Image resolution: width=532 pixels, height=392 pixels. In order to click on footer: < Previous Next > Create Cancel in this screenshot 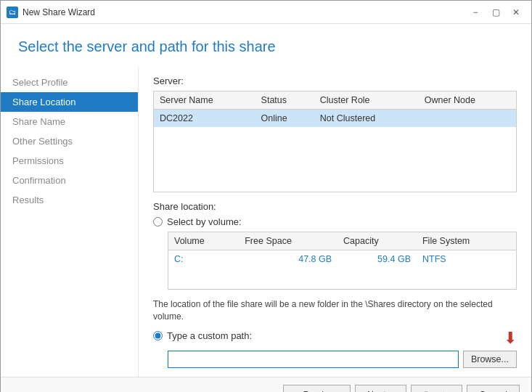, I will do `click(266, 385)`.